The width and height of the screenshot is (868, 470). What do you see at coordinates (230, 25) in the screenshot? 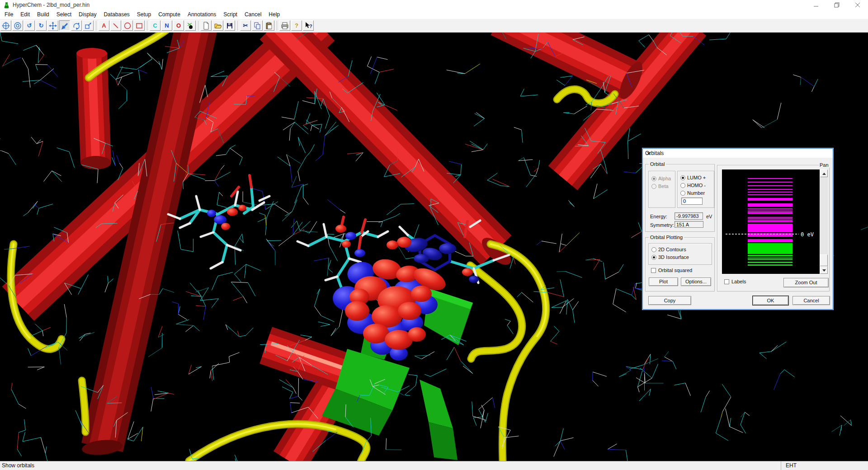
I see `file-save-icon` at bounding box center [230, 25].